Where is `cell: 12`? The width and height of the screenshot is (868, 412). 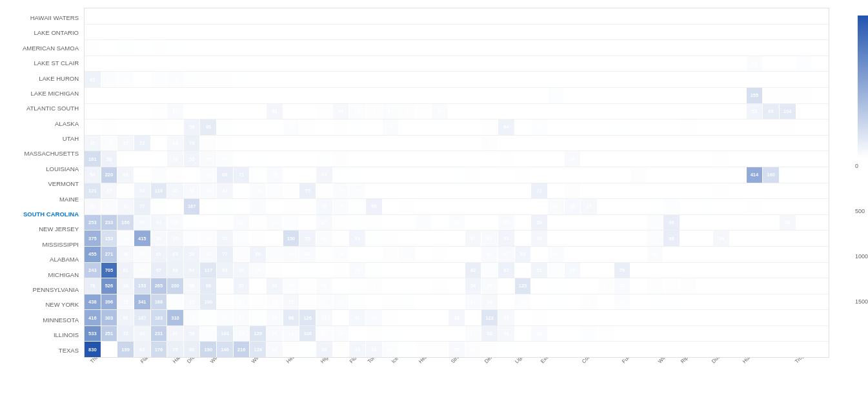
cell: 12 is located at coordinates (490, 271).